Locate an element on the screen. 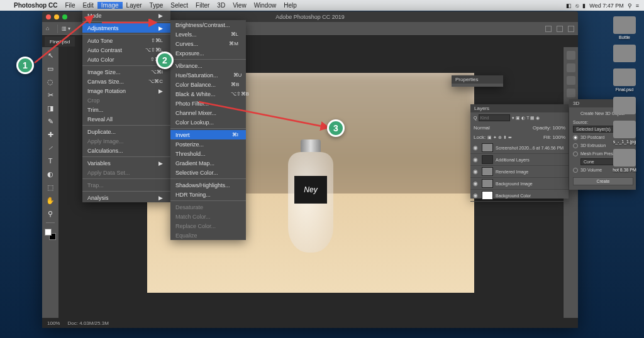 Image resolution: width=644 pixels, height=338 pixels. desktop-file: Final.psd is located at coordinates (625, 80).